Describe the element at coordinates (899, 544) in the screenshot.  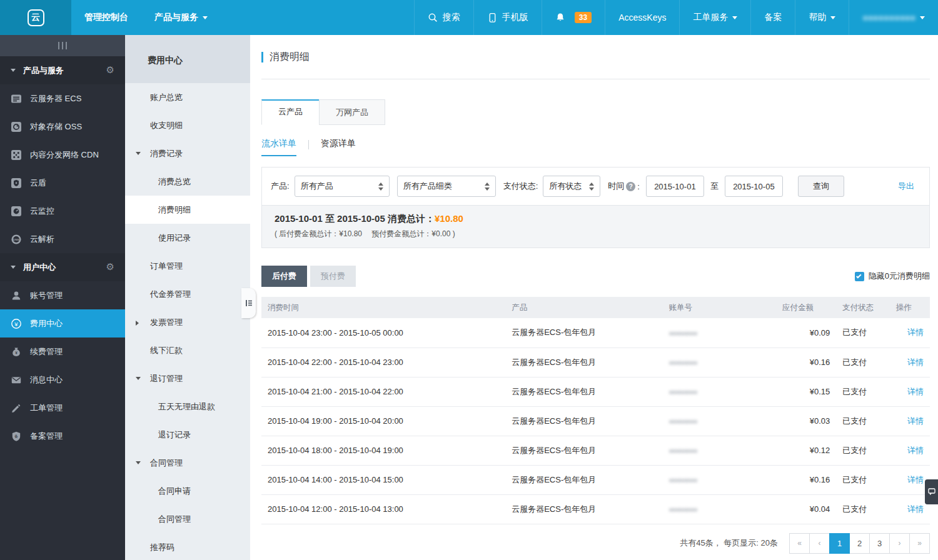
I see `page-next-button: ›` at that location.